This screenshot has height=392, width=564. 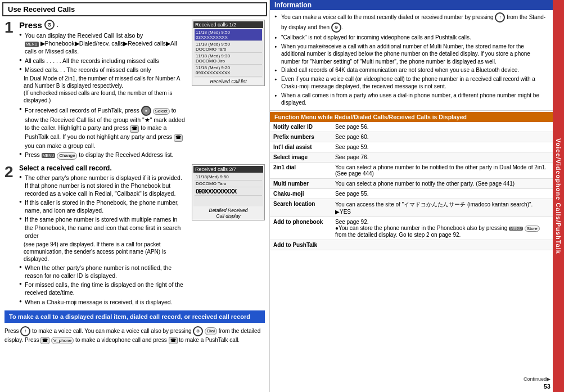 What do you see at coordinates (103, 128) in the screenshot?
I see `step-1-pushtalk: For received call records of PushTalk, p…` at bounding box center [103, 128].